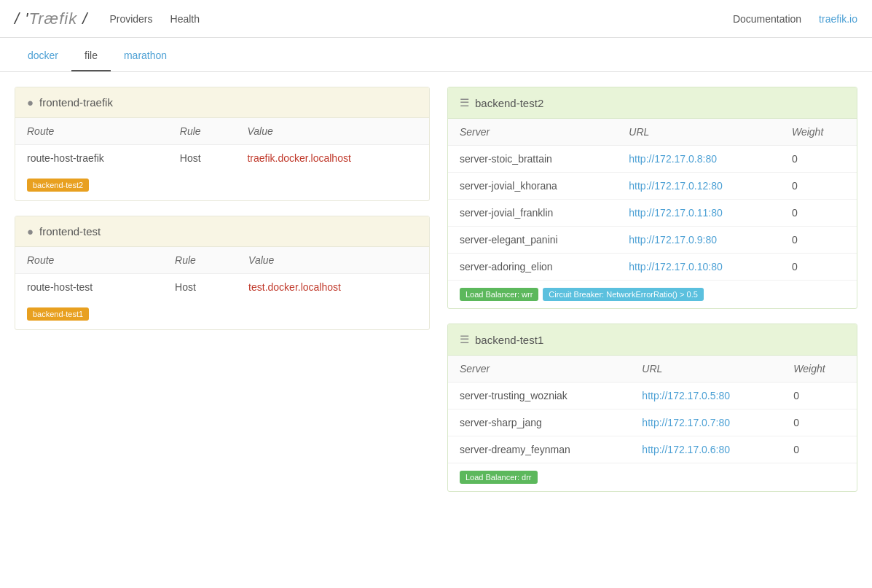 The width and height of the screenshot is (872, 588). What do you see at coordinates (653, 187) in the screenshot?
I see `table-row: server-jovial_khorana http://172.17.0.12…` at bounding box center [653, 187].